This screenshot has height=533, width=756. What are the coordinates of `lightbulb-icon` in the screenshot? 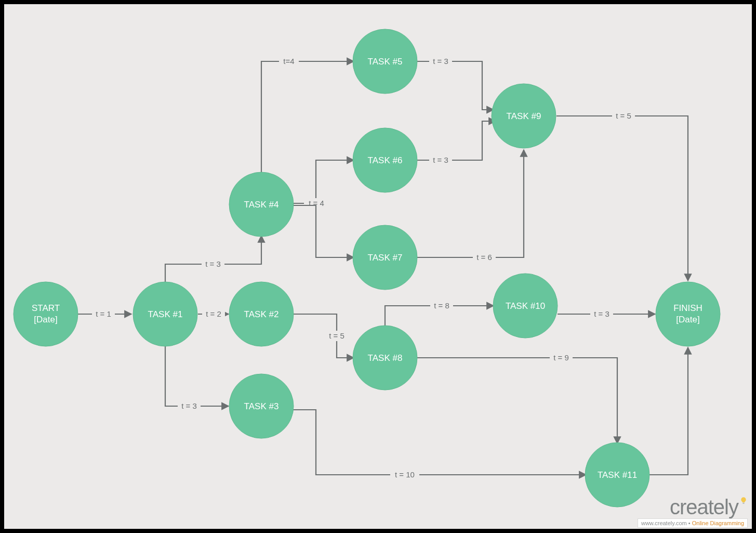 It's located at (744, 501).